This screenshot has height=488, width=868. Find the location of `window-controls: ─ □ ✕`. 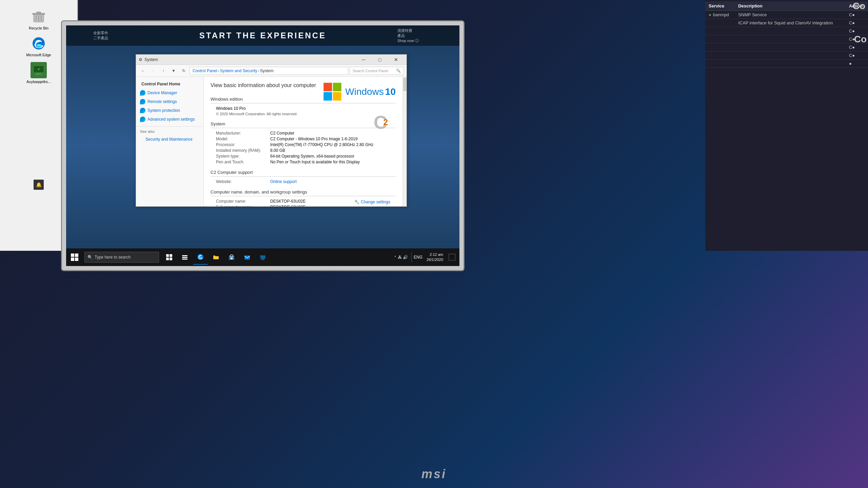

window-controls: ─ □ ✕ is located at coordinates (380, 60).